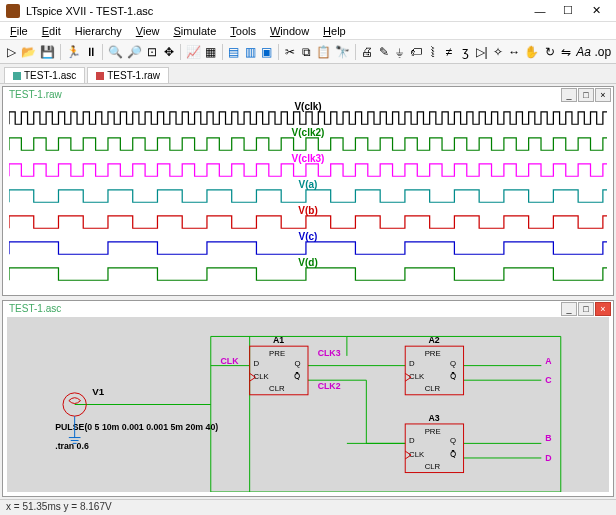 The width and height of the screenshot is (616, 515). What do you see at coordinates (11, 52) in the screenshot?
I see `new-icon: ▷` at bounding box center [11, 52].